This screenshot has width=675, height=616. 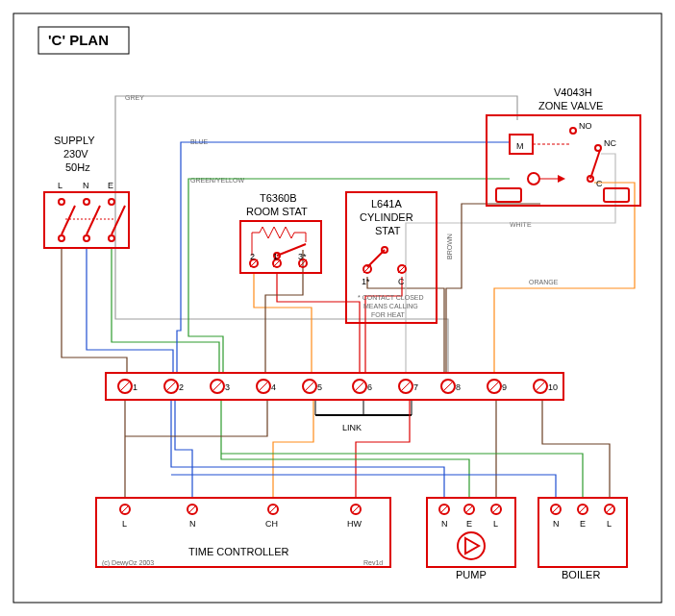 What do you see at coordinates (365, 282) in the screenshot?
I see `svg-text: 1*` at bounding box center [365, 282].